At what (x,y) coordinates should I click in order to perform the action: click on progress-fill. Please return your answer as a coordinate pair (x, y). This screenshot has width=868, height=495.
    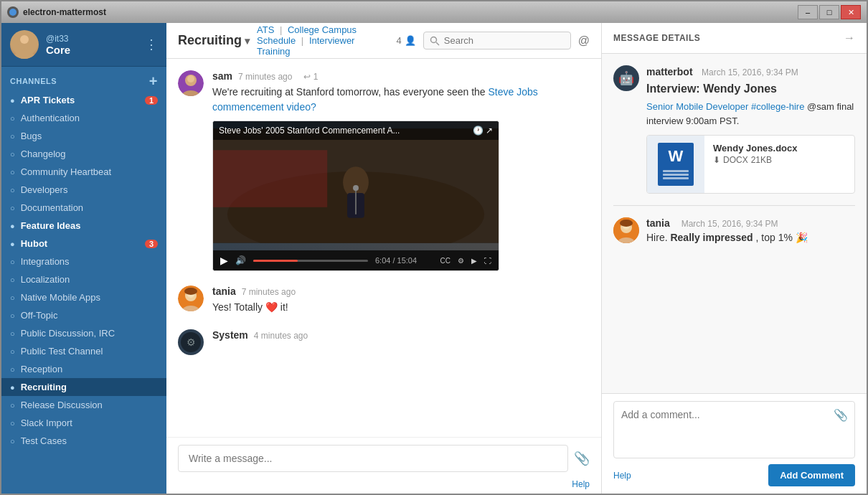
    Looking at the image, I should click on (275, 261).